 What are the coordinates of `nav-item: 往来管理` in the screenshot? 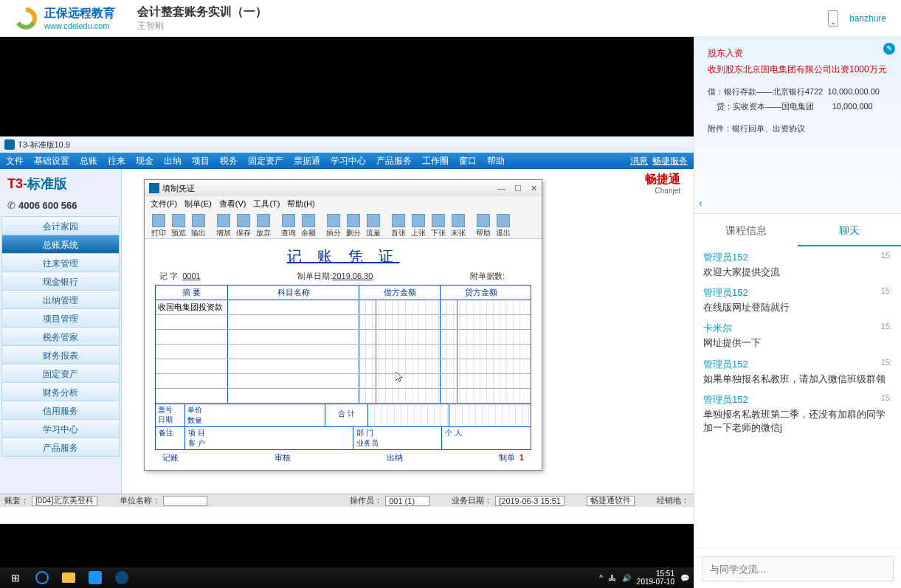 It's located at (61, 263).